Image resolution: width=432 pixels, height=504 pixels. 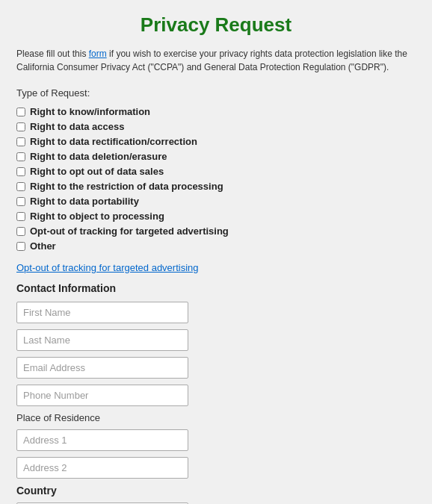 What do you see at coordinates (21, 112) in the screenshot?
I see `checkbox-know-info` at bounding box center [21, 112].